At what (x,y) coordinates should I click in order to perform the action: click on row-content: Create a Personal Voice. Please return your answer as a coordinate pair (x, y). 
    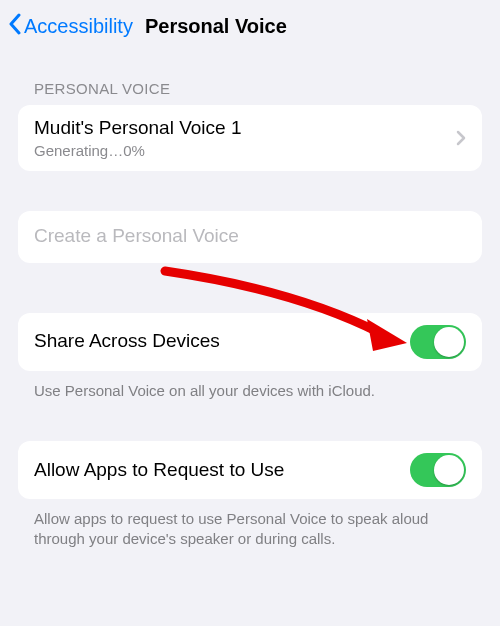
    Looking at the image, I should click on (250, 236).